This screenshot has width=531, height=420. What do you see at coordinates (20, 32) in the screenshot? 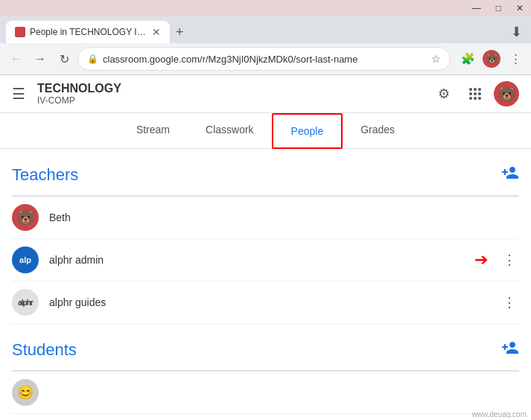
I see `tab-favicon-icon` at bounding box center [20, 32].